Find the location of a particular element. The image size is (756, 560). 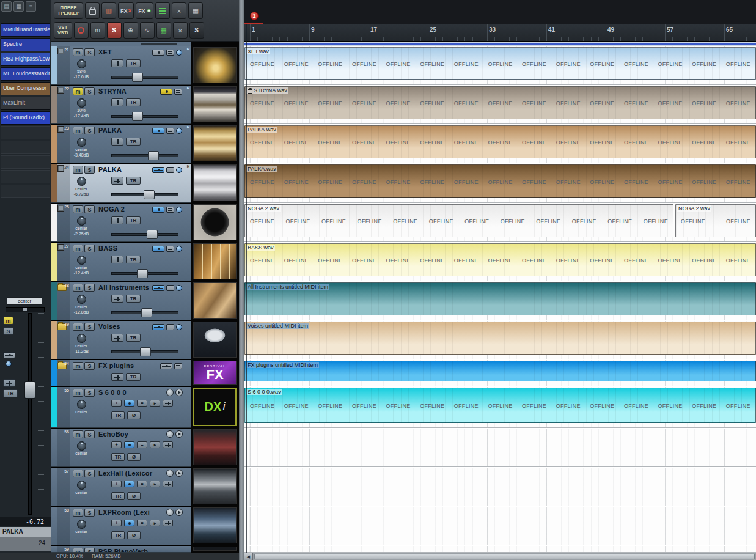

patchbay-button: ▥ is located at coordinates (109, 11).